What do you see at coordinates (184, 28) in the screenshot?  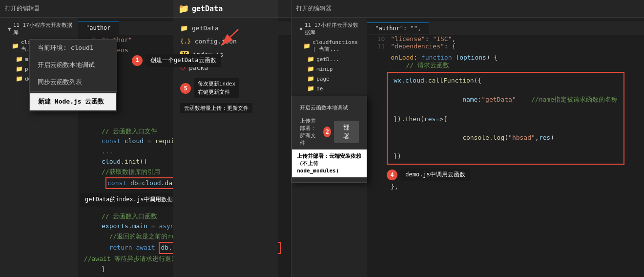 I see `folder-icon-getdata: 📁` at bounding box center [184, 28].